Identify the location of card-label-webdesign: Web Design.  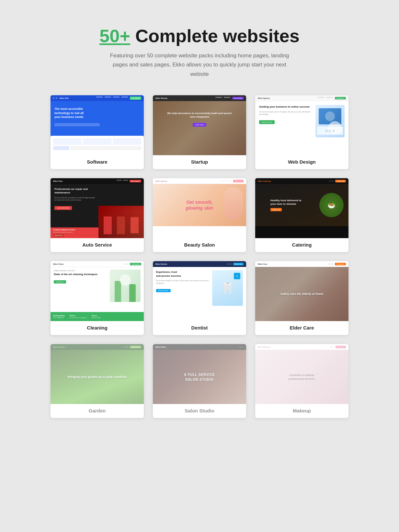
(302, 162).